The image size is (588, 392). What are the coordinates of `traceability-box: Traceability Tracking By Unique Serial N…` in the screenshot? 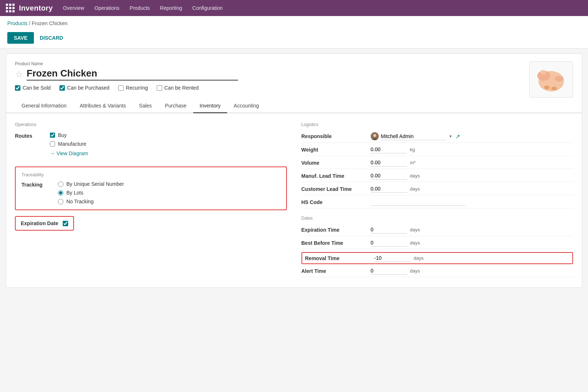 It's located at (151, 188).